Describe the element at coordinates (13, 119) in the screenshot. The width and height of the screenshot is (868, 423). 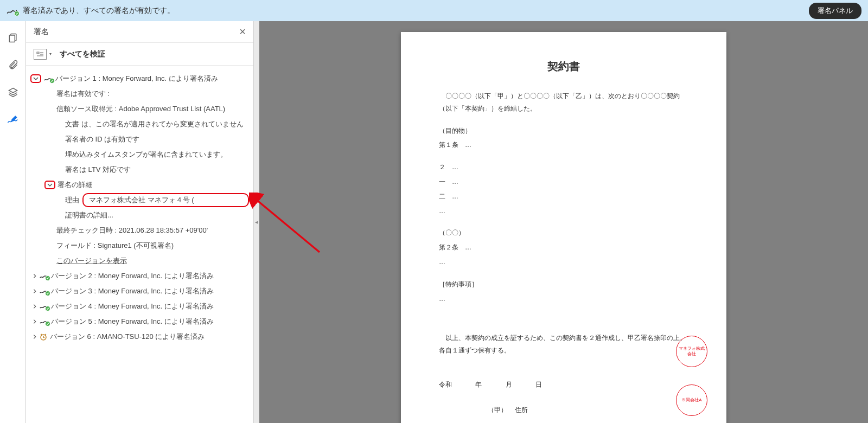
I see `signature-pen-icon` at that location.